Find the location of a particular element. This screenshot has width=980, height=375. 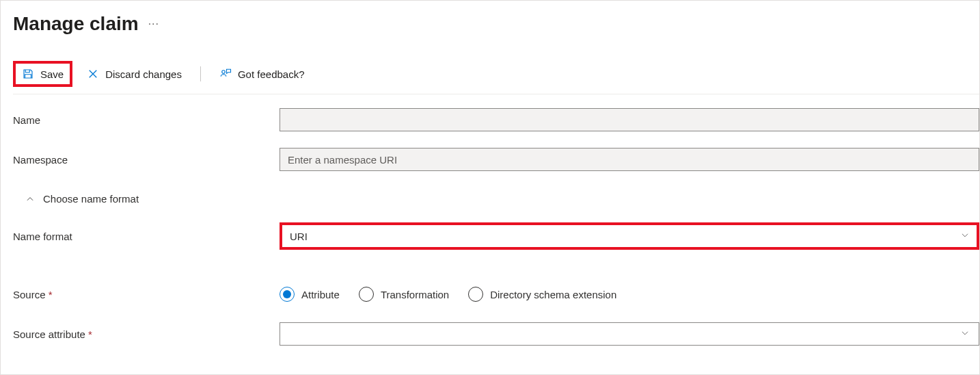

radio-transformation: Transformation is located at coordinates (404, 294).